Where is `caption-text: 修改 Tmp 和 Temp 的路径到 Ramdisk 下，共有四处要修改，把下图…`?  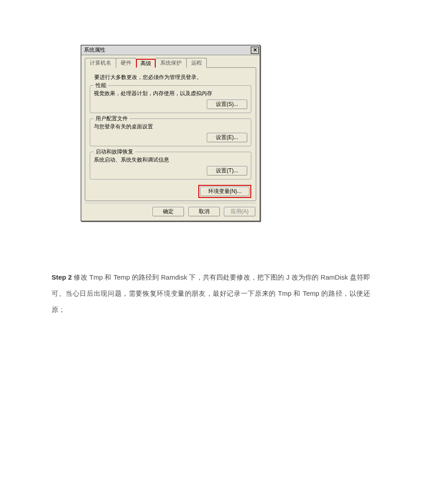
caption-text: 修改 Tmp 和 Temp 的路径到 Ramdisk 下，共有四处要修改，把下图… is located at coordinates (211, 294).